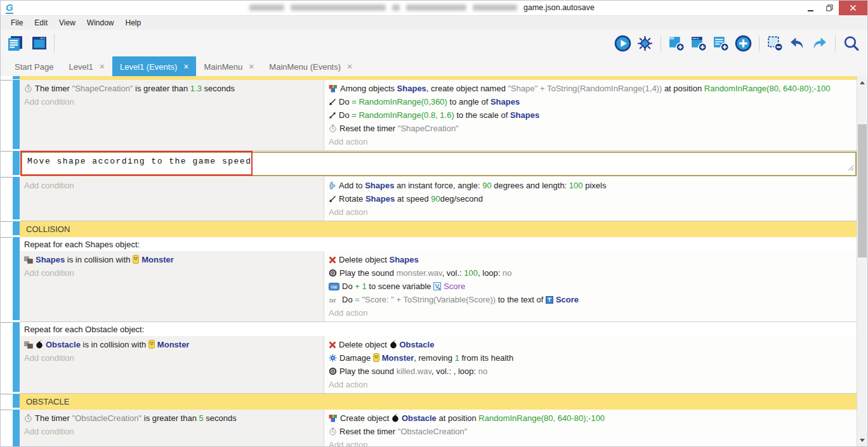 The width and height of the screenshot is (868, 447). Describe the element at coordinates (862, 82) in the screenshot. I see `scroll-up-arrow` at that location.